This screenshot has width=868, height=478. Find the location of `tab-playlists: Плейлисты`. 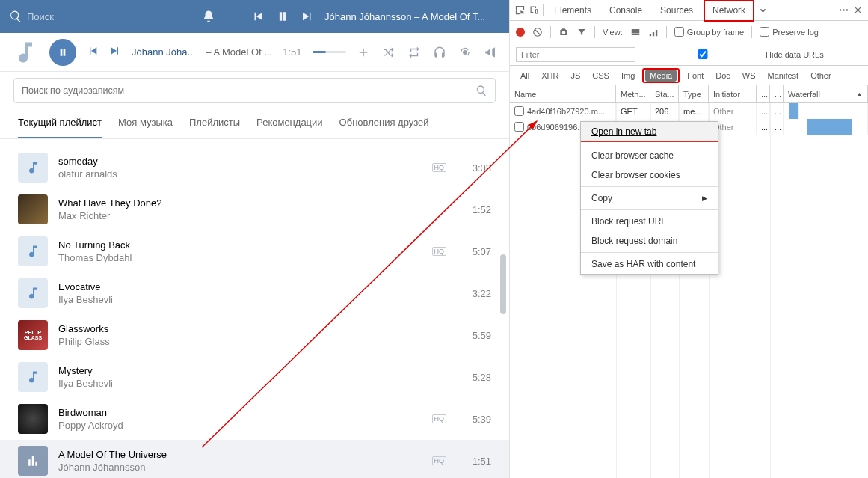

tab-playlists: Плейлисты is located at coordinates (215, 127).